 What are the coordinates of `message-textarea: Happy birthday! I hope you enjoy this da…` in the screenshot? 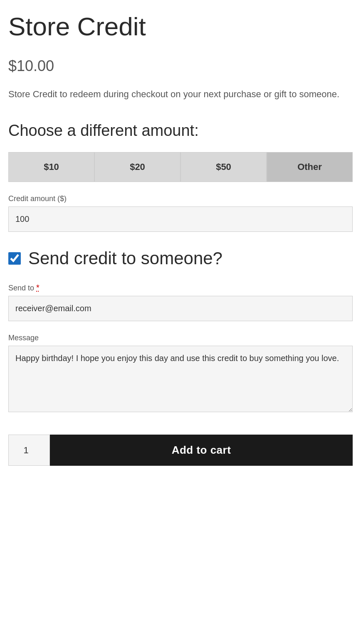 It's located at (180, 379).